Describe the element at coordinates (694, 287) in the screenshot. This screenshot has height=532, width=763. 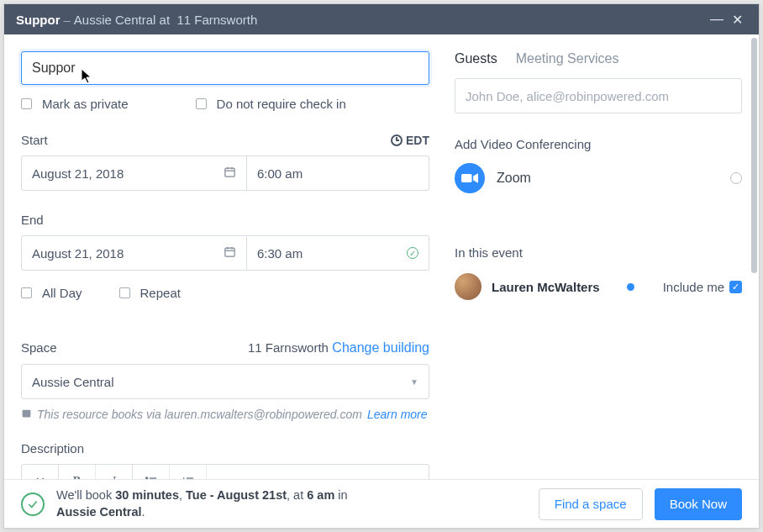
I see `include-me-label: Include me` at that location.